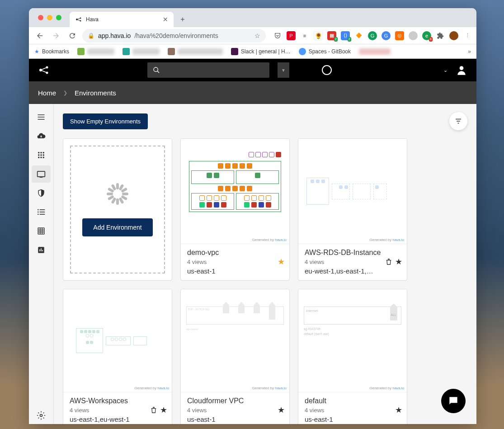 Image resolution: width=504 pixels, height=429 pixels. I want to click on help-button: ?, so click(327, 70).